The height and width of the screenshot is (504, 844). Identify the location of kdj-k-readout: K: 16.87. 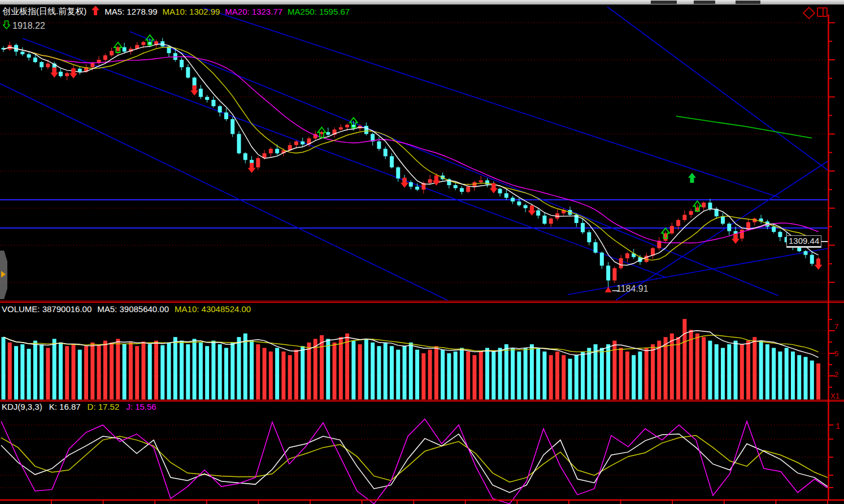
(65, 406).